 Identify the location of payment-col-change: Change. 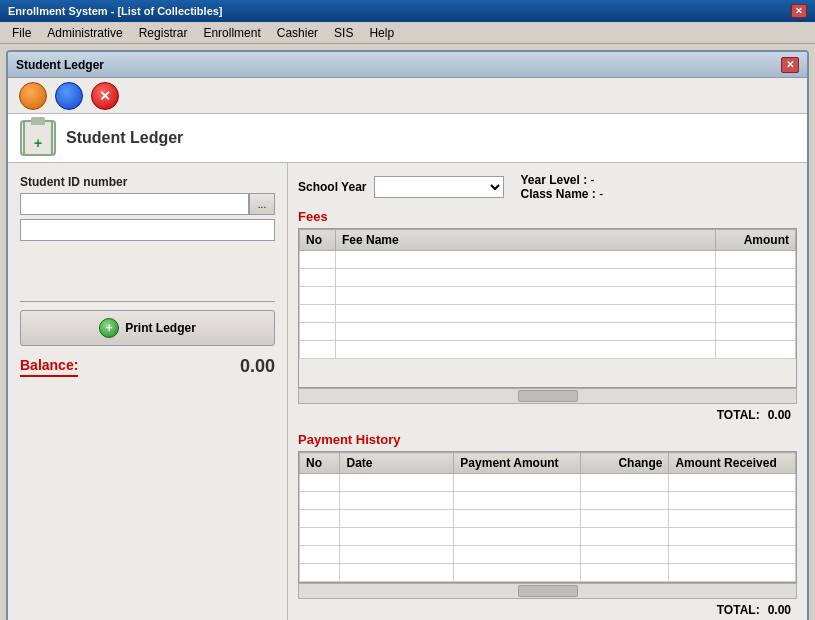
(624, 464).